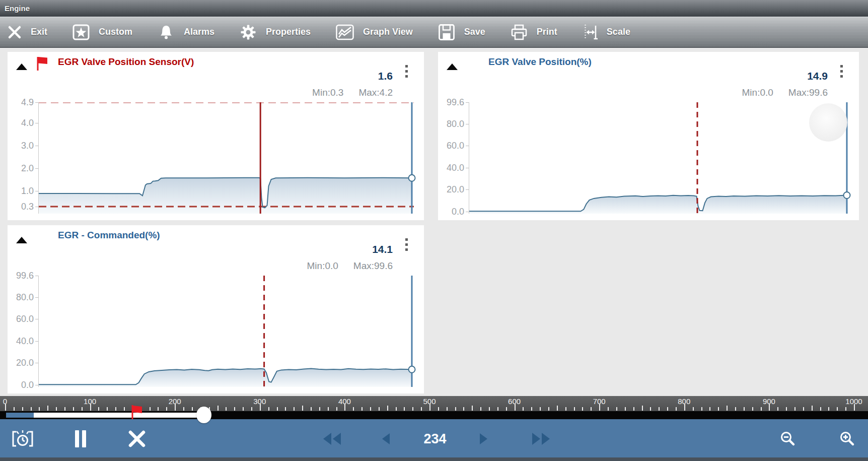 This screenshot has width=868, height=461. I want to click on y-tick-label: 4.9, so click(27, 102).